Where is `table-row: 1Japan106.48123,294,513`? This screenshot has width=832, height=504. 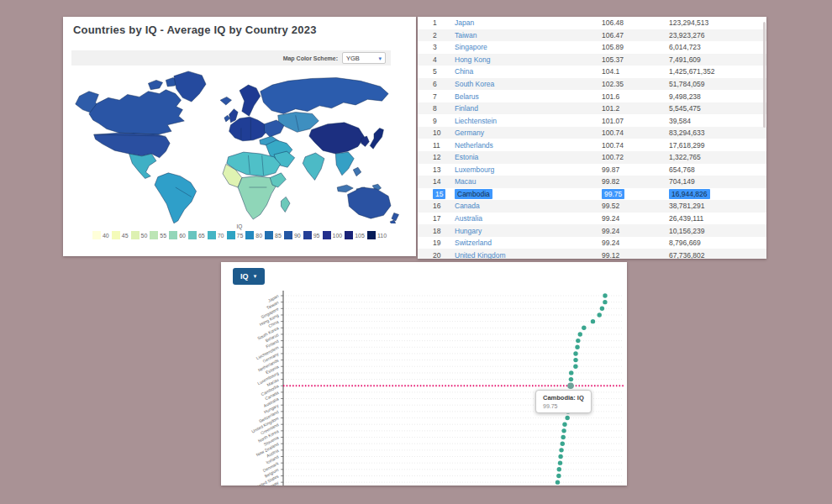 table-row: 1Japan106.48123,294,513 is located at coordinates (592, 24).